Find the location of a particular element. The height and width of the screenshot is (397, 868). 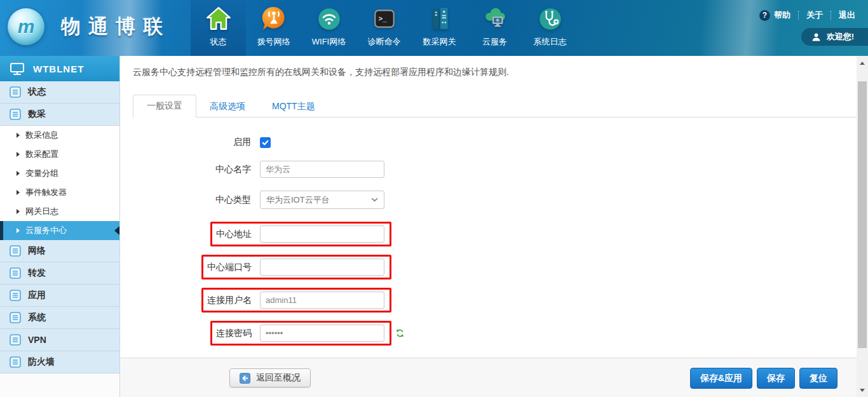

help-label: 帮助 is located at coordinates (782, 15).